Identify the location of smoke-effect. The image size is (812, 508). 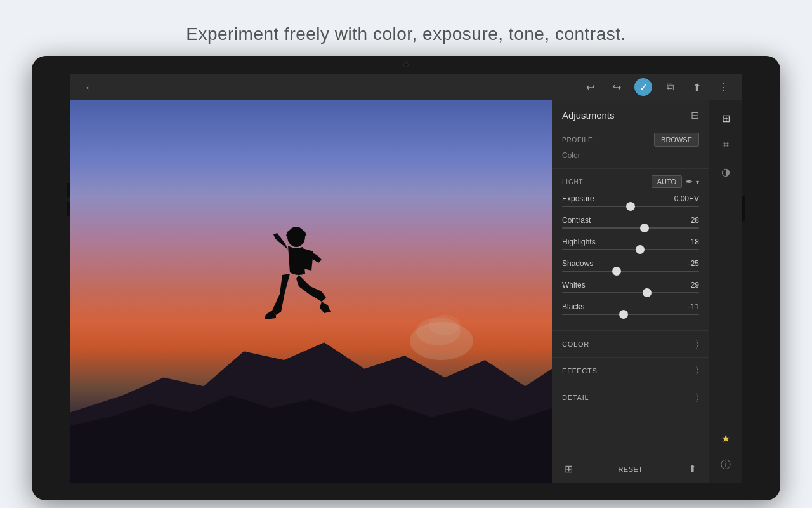
(442, 335).